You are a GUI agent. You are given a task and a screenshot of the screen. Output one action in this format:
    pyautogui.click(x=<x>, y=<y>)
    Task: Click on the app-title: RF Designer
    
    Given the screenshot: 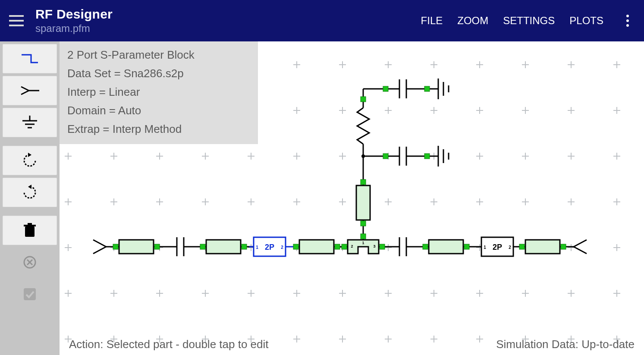 What is the action you would take?
    pyautogui.click(x=74, y=14)
    